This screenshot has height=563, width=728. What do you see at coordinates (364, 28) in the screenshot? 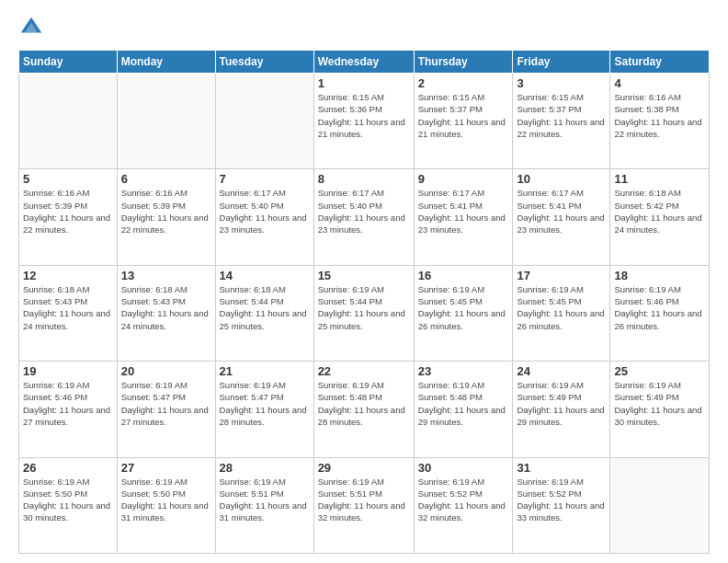
I see `header` at bounding box center [364, 28].